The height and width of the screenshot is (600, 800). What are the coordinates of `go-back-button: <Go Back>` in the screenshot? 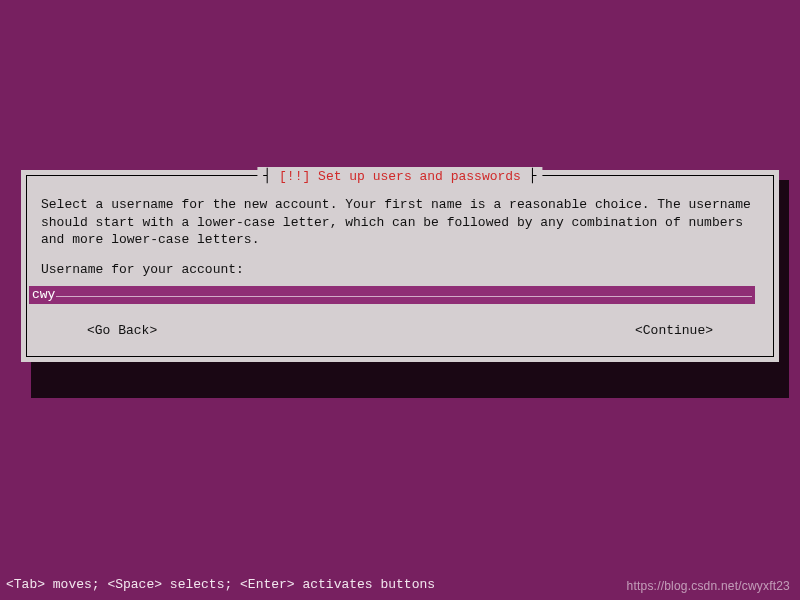 It's located at (122, 331).